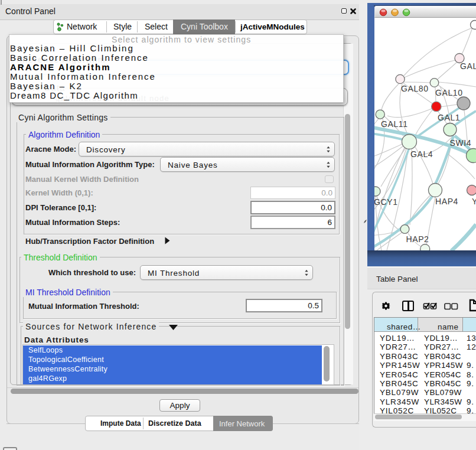 The height and width of the screenshot is (450, 476). Describe the element at coordinates (418, 239) in the screenshot. I see `svg-text: HAP2` at that location.